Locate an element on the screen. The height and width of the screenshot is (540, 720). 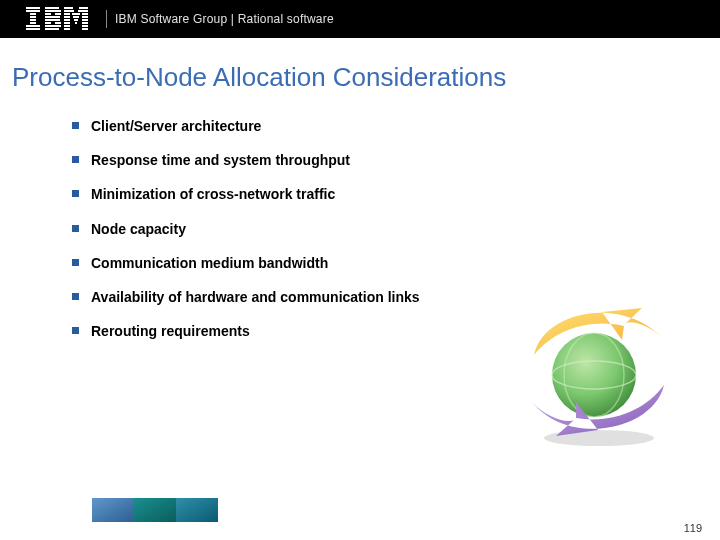
bullet-text: Minimization of cross-network traffic is located at coordinates (213, 194).